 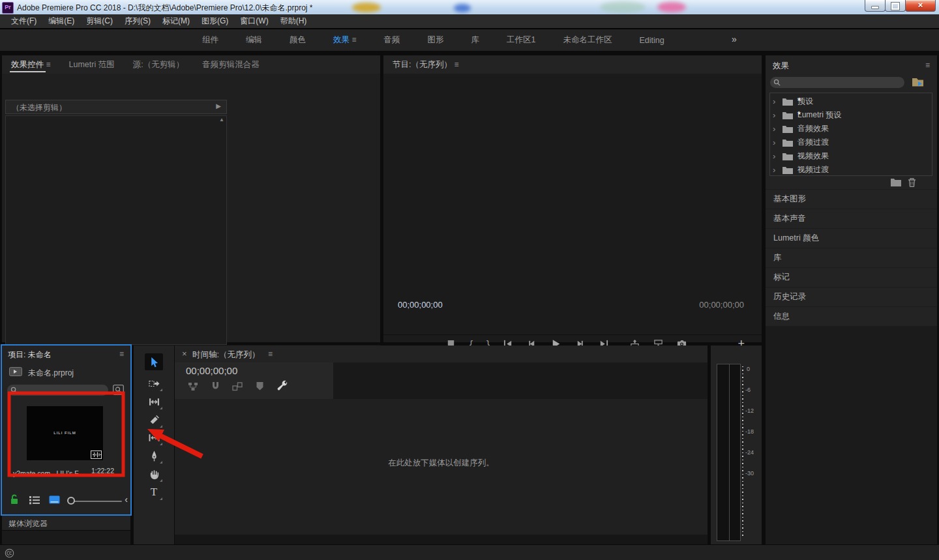 What do you see at coordinates (127, 499) in the screenshot?
I see `toolbar-scroll-left-icon: ‹` at bounding box center [127, 499].